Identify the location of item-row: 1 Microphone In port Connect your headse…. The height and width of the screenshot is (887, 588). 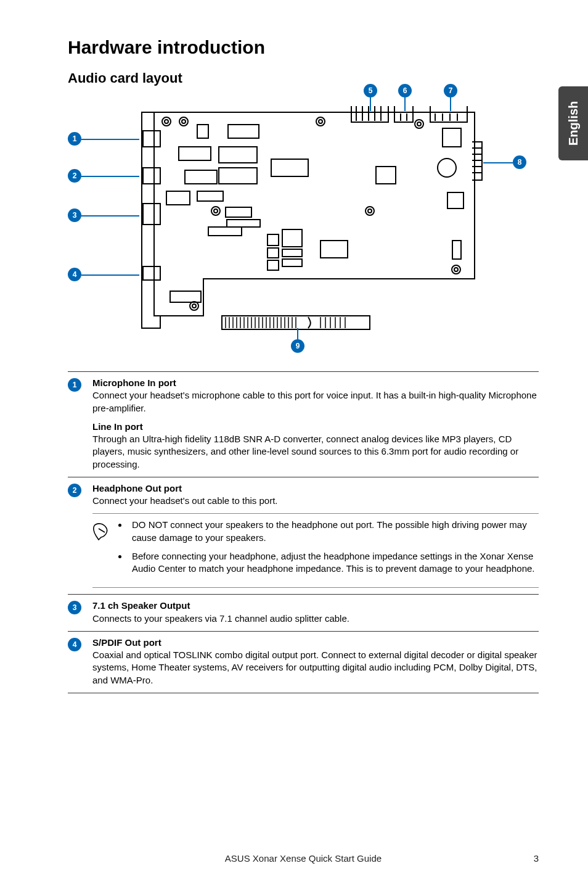
(303, 424).